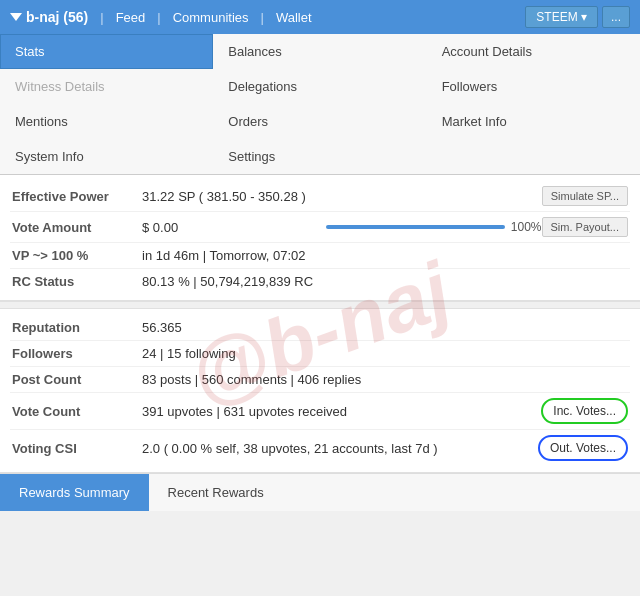  What do you see at coordinates (385, 328) in the screenshot?
I see `reputation-value: 56.365` at bounding box center [385, 328].